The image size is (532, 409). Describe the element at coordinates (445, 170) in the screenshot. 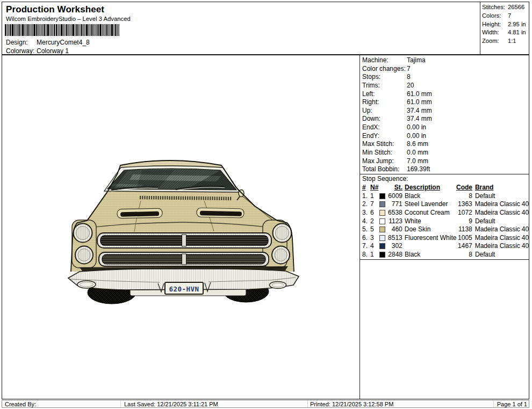

I see `detail-row: Total Bobbin:169.39ft` at that location.